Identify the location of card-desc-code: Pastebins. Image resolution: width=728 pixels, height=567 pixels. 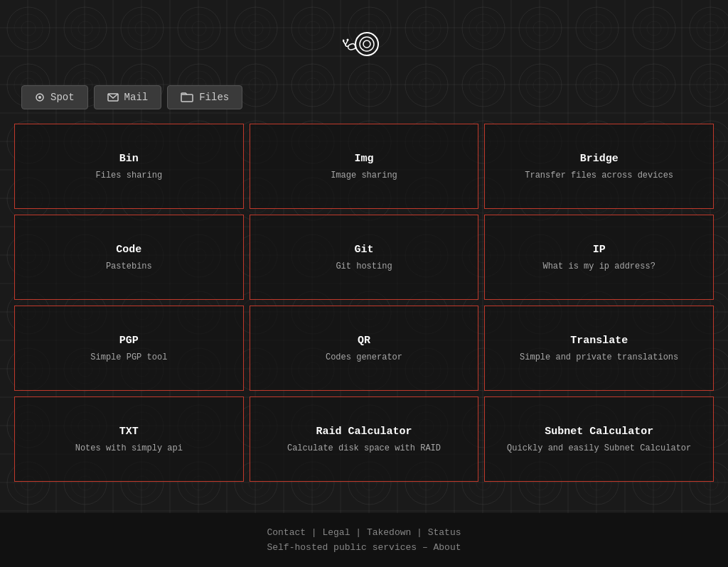
(129, 266).